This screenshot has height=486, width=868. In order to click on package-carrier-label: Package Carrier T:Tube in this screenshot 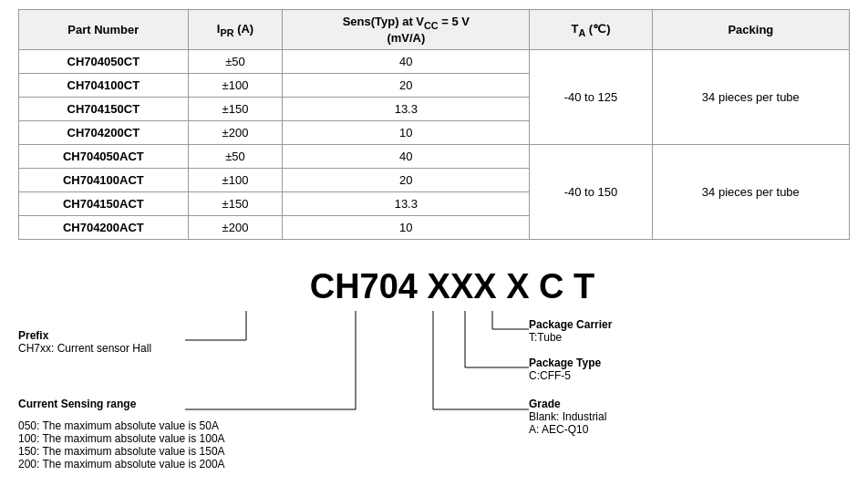, I will do `click(571, 331)`.